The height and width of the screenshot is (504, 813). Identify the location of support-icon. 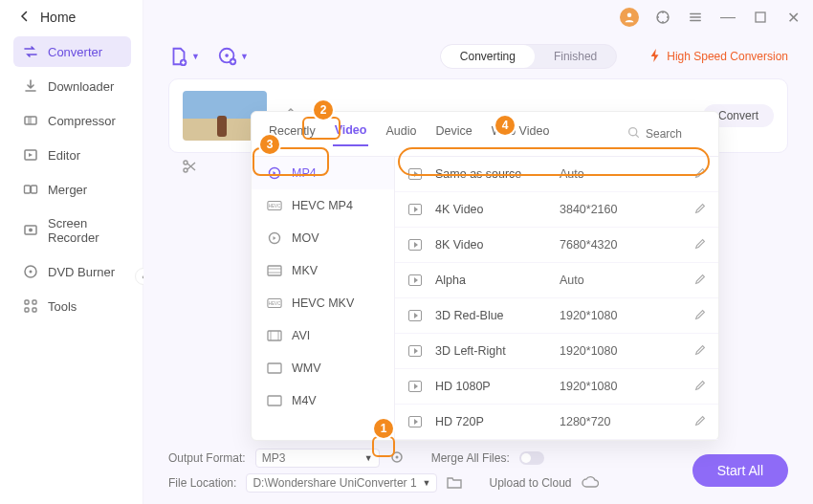
(663, 17).